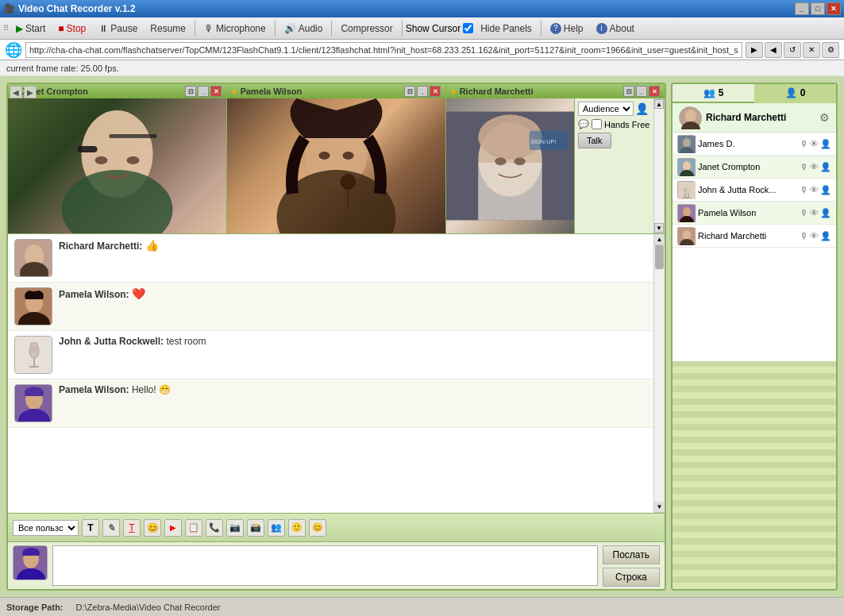 The image size is (844, 616). I want to click on paste-btn: 📋, so click(194, 528).